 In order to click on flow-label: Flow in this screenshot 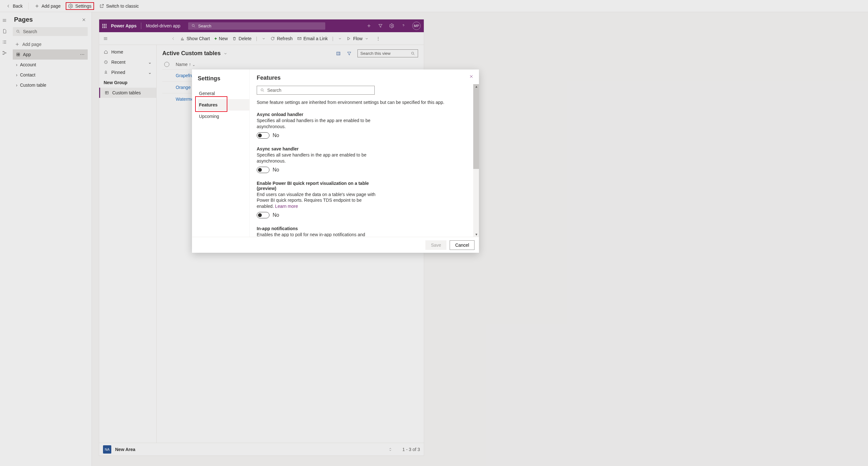, I will do `click(358, 38)`.